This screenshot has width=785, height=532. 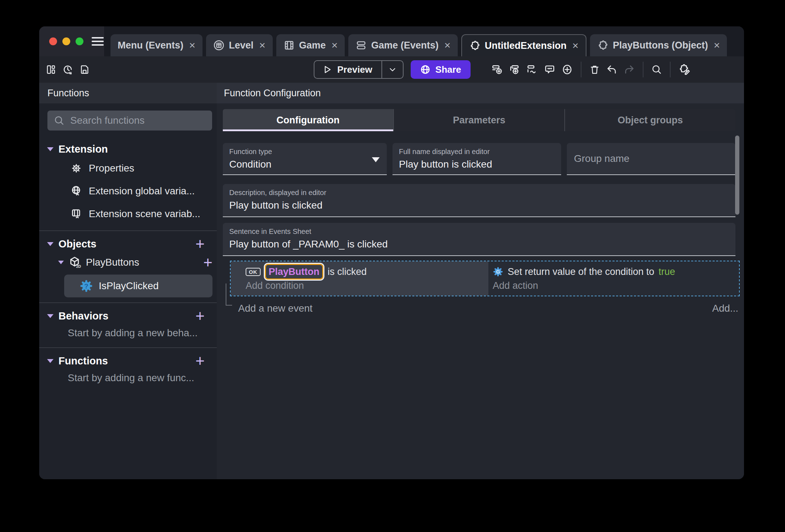 I want to click on field-value: Condition, so click(x=305, y=164).